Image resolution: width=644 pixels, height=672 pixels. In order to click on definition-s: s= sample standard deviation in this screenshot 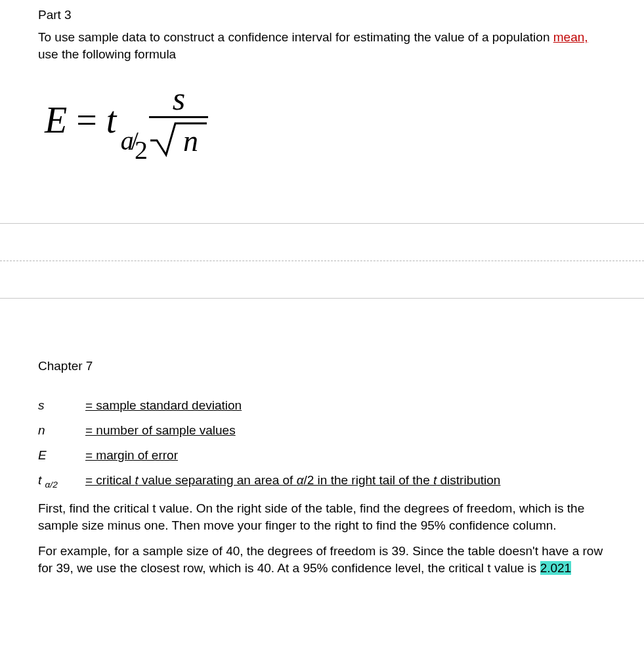, I will do `click(322, 406)`.